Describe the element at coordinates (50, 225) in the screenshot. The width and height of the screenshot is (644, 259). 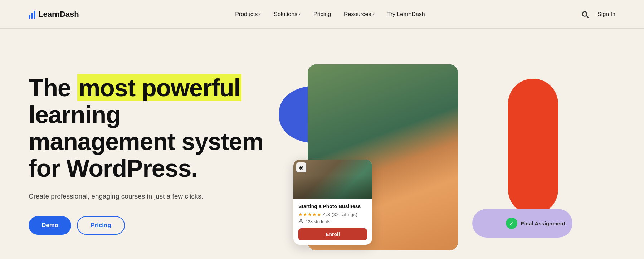
I see `demo-button: Demo` at that location.